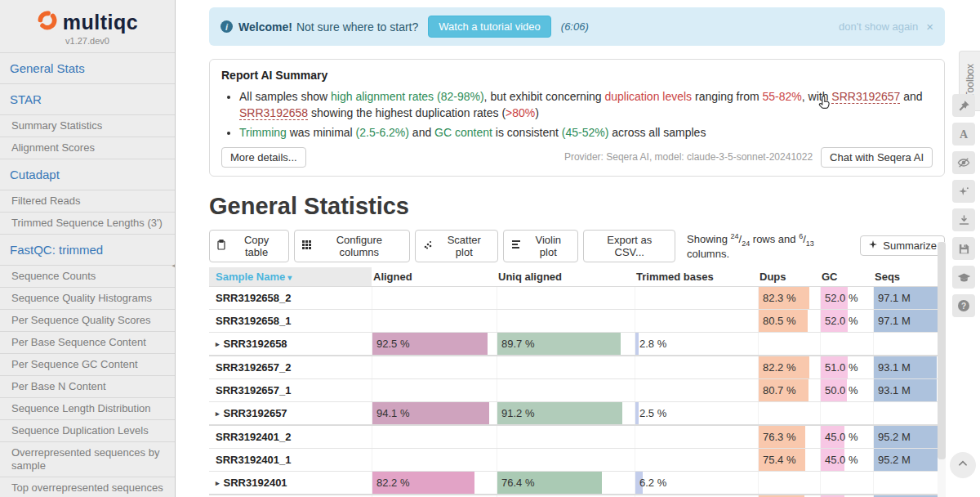 The height and width of the screenshot is (497, 980). What do you see at coordinates (565, 276) in the screenshot?
I see `column-header: Uniq aligned` at bounding box center [565, 276].